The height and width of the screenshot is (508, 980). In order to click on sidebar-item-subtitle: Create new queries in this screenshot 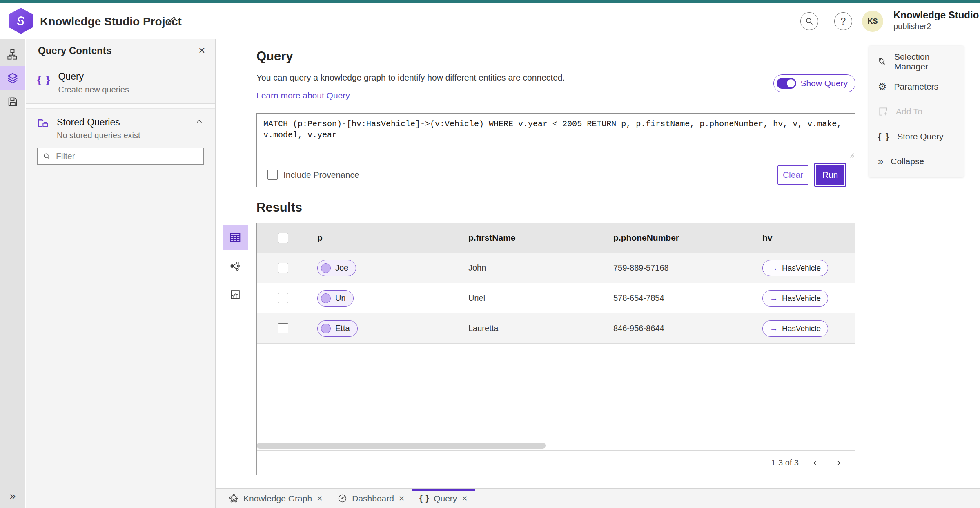, I will do `click(93, 90)`.